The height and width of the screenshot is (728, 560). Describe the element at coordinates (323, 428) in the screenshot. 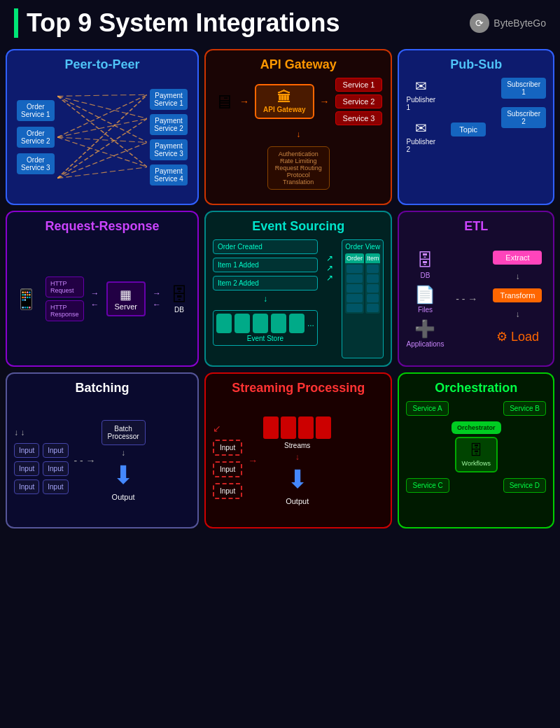

I see `sb4` at that location.